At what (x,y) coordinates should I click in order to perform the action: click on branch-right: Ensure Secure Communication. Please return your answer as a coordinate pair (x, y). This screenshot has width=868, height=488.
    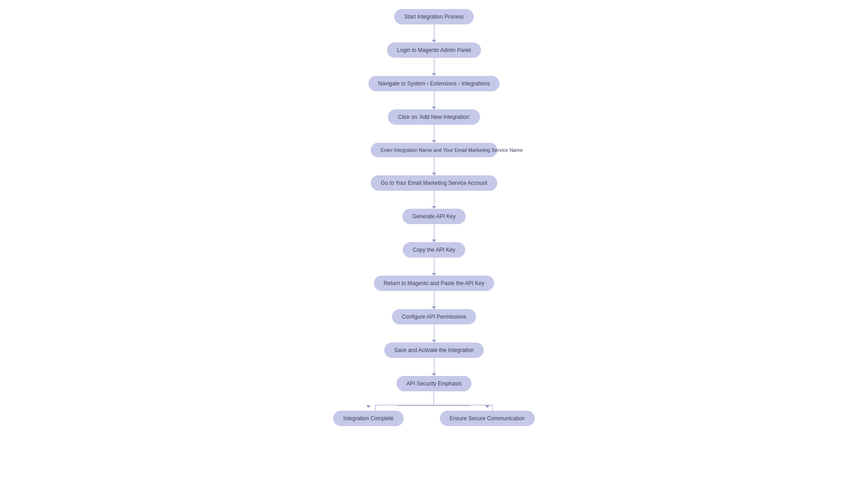
    Looking at the image, I should click on (487, 416).